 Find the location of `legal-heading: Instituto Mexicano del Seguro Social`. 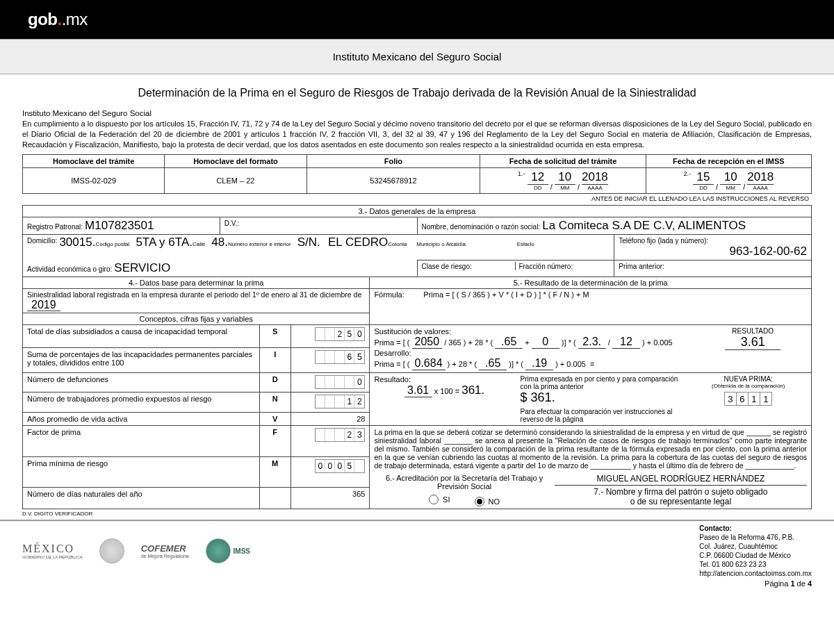

legal-heading: Instituto Mexicano del Seguro Social is located at coordinates (417, 113).